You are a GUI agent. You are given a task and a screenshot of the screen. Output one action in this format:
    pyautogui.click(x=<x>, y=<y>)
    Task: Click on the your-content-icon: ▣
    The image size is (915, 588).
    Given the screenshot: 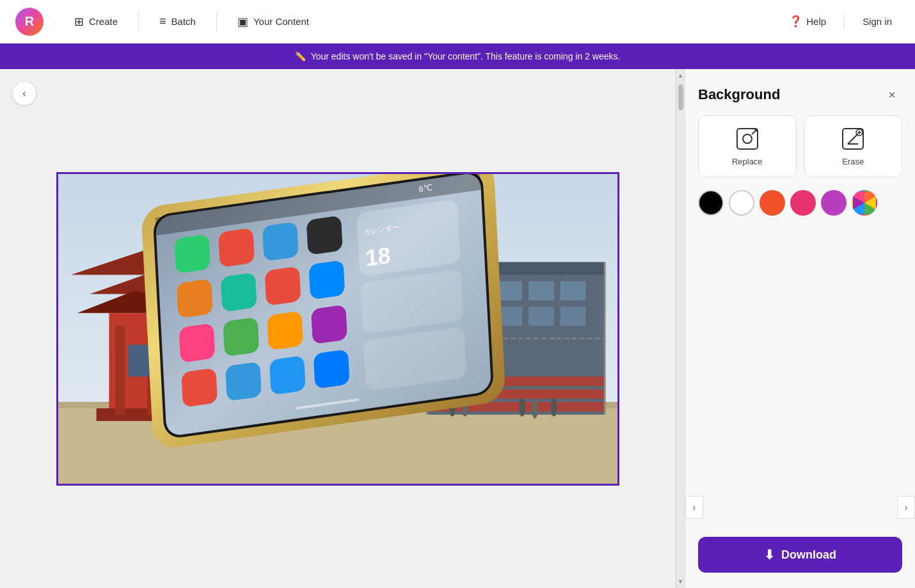 What is the action you would take?
    pyautogui.click(x=243, y=22)
    